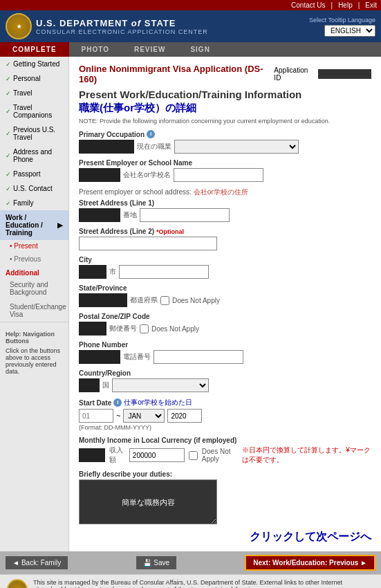 The width and height of the screenshot is (381, 588). What do you see at coordinates (35, 174) in the screenshot?
I see `sidebar-item-passport: ✓ Passport` at bounding box center [35, 174].